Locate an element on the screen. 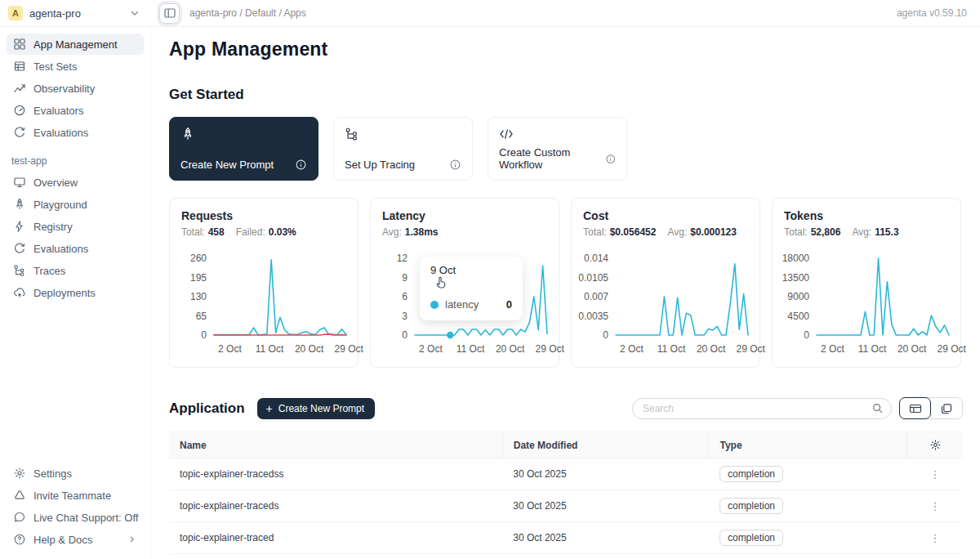 The height and width of the screenshot is (559, 980). sidebar-item-label: App Management is located at coordinates (75, 44).